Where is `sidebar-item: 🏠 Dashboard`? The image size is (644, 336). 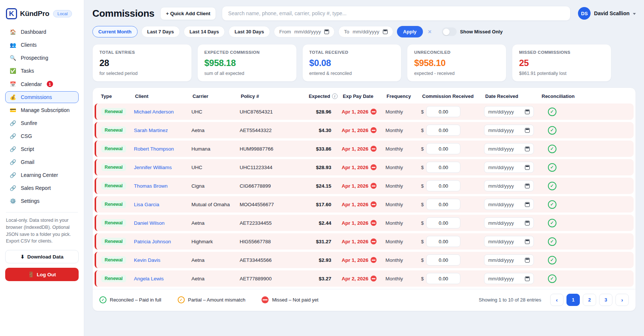
sidebar-item: 🏠 Dashboard is located at coordinates (42, 32).